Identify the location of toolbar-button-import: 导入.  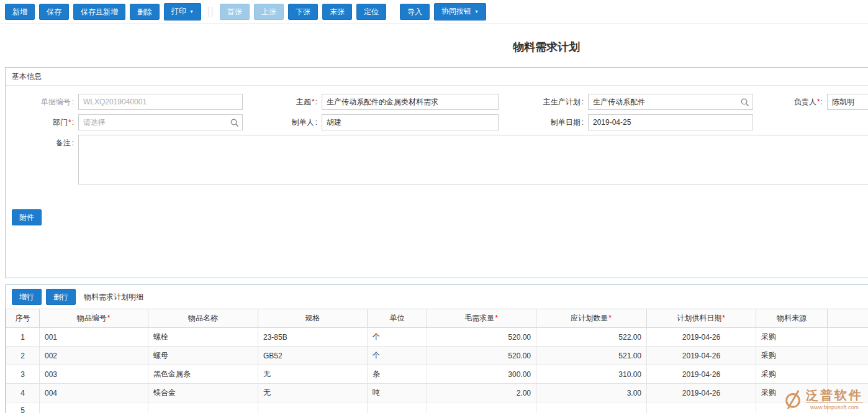
(415, 12).